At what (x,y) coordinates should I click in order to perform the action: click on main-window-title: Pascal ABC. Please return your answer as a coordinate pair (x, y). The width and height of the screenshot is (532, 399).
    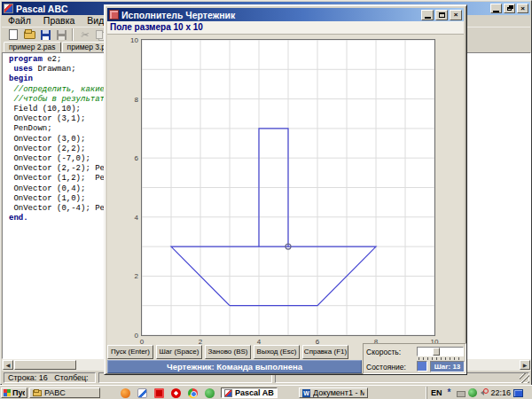
    Looking at the image, I should click on (43, 9).